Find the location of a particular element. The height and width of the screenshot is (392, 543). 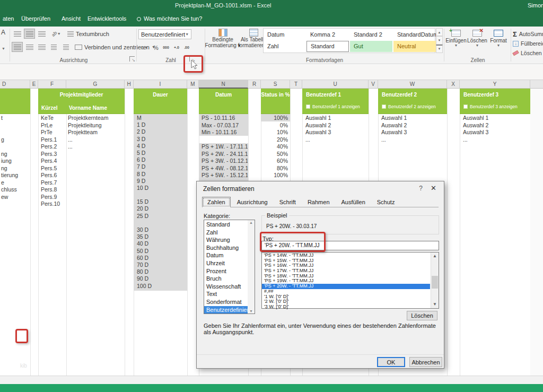

green-cell-benutzerdef3: Benutzerdef 3 Benutzerdef 3 anzeigen is located at coordinates (495, 101).